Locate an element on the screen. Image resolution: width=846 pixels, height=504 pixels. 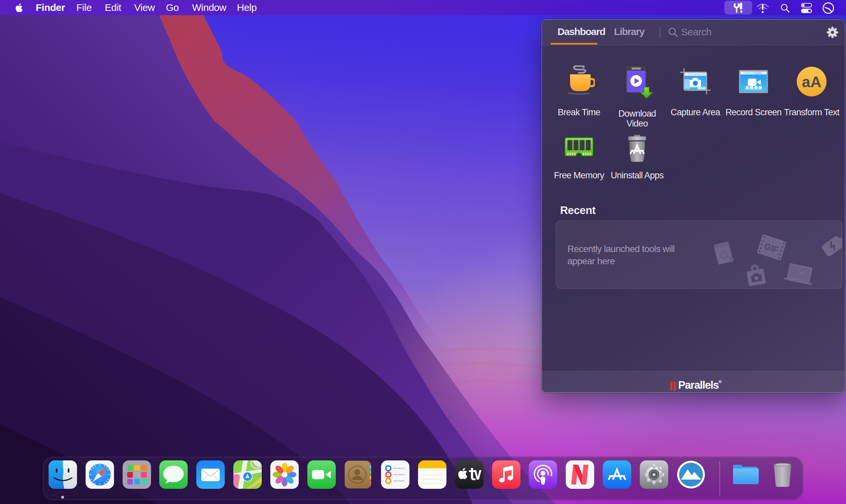
svg-text: aA is located at coordinates (812, 82).